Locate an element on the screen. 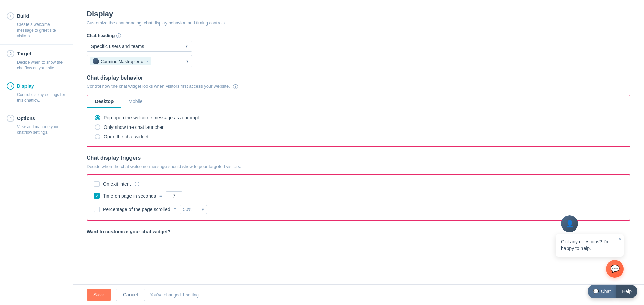  behavior-section-title: Chat display behavior is located at coordinates (359, 78).